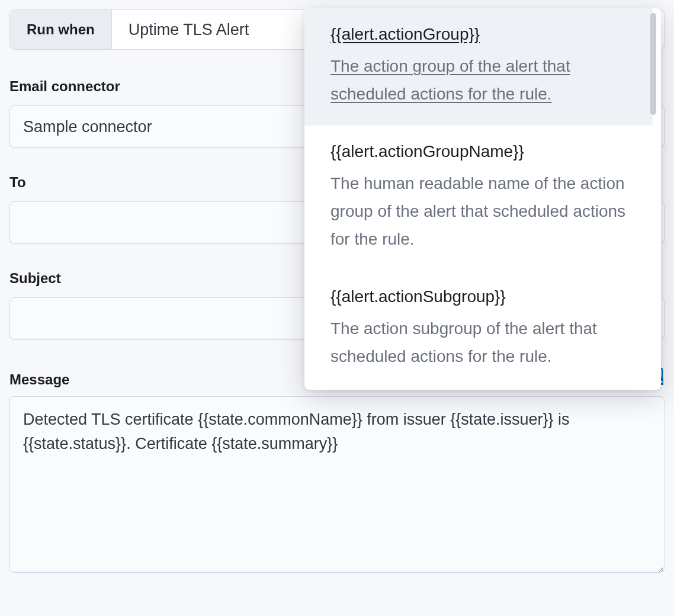  Describe the element at coordinates (479, 329) in the screenshot. I see `variable-suggestion-item: {{alert.actionSubgroup}} The action subg…` at that location.